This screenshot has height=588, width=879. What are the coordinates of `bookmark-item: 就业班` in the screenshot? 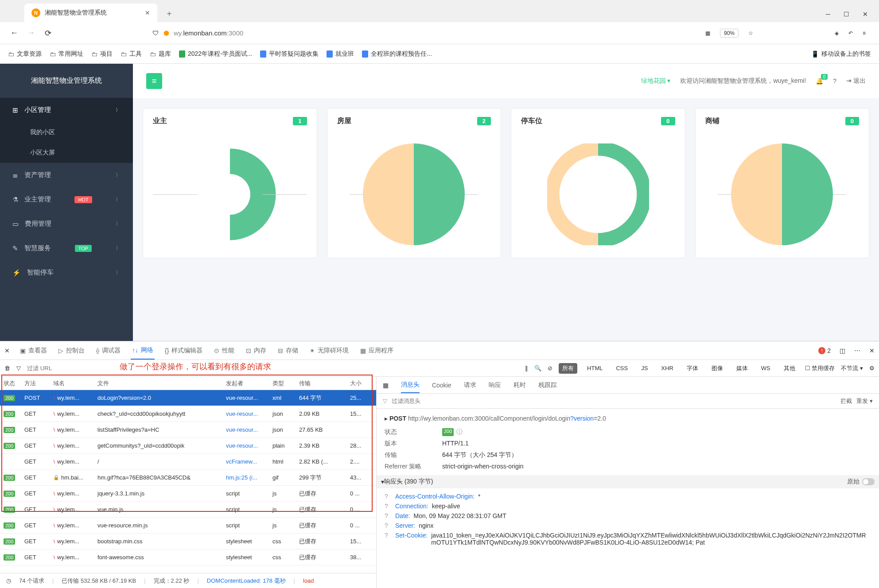 It's located at (340, 54).